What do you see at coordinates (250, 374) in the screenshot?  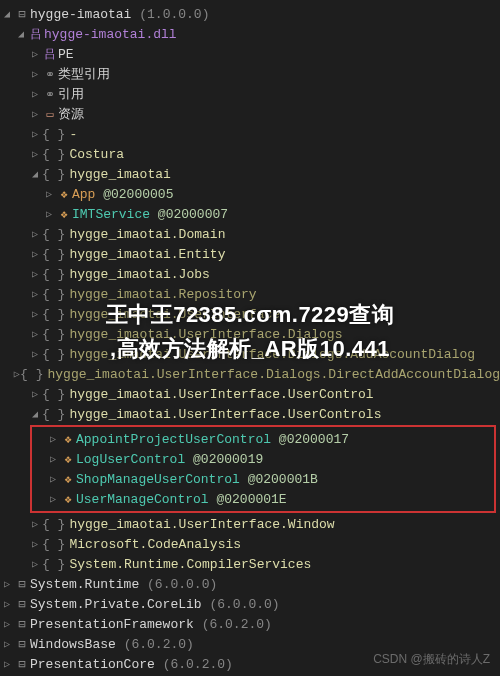 I see `ns-directadd: ▷{ }hygge_imaotai.UserInterface.Dialogs.…` at bounding box center [250, 374].